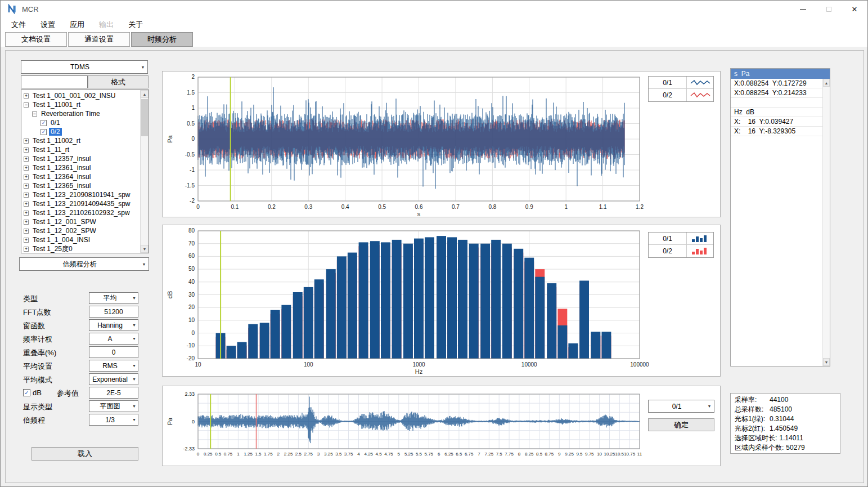  I want to click on info-value: 0.31044, so click(782, 419).